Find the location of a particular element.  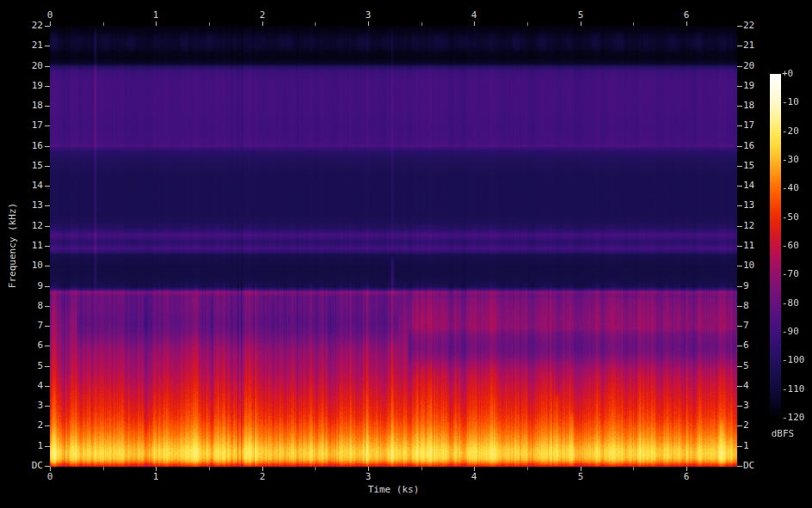

colorbar-tick-label: -70 is located at coordinates (790, 274).